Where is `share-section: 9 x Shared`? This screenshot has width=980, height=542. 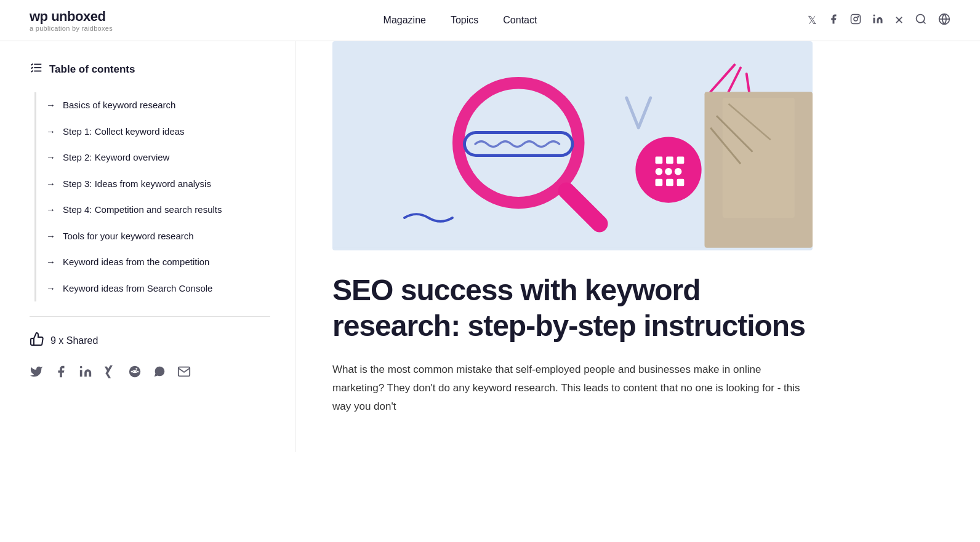
share-section: 9 x Shared is located at coordinates (150, 341).